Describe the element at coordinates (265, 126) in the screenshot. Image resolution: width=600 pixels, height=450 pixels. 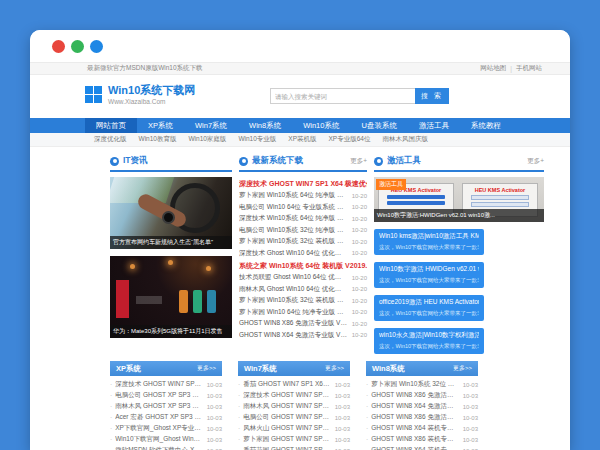
I see `nav-item-win8: Win8系统` at that location.